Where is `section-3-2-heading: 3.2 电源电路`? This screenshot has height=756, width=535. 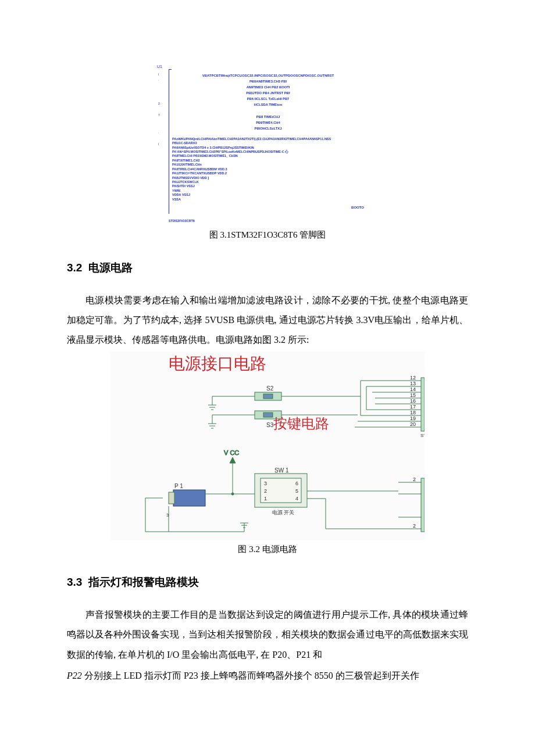 section-3-2-heading: 3.2 电源电路 is located at coordinates (268, 268).